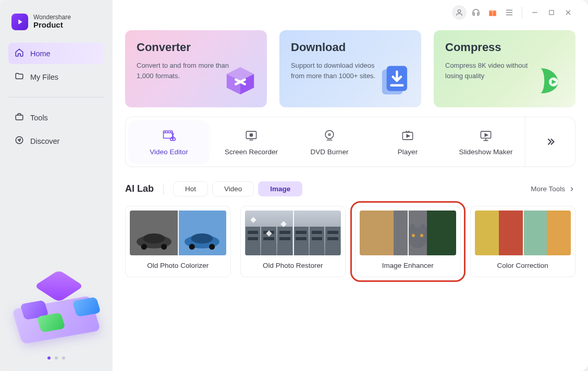  I want to click on tool-label: Screen Recorder, so click(251, 152).